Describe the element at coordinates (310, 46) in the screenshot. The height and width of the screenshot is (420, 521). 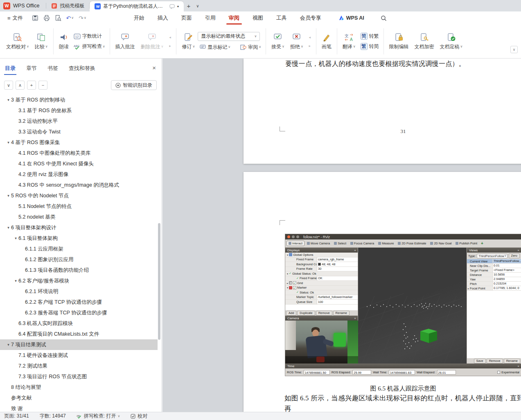
I see `next-change-button: ▸` at that location.